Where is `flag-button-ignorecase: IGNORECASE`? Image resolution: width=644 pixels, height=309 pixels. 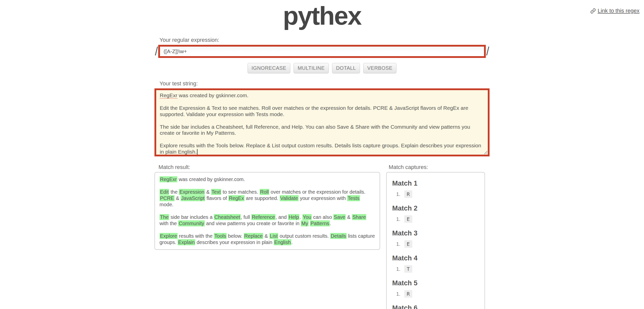 flag-button-ignorecase: IGNORECASE is located at coordinates (269, 68).